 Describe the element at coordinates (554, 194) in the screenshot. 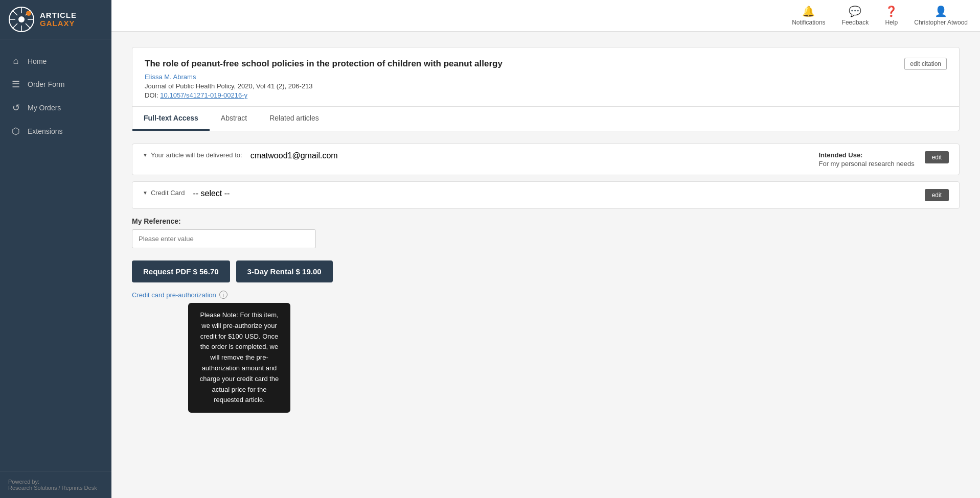

I see `credit-card-select: -- select --` at that location.